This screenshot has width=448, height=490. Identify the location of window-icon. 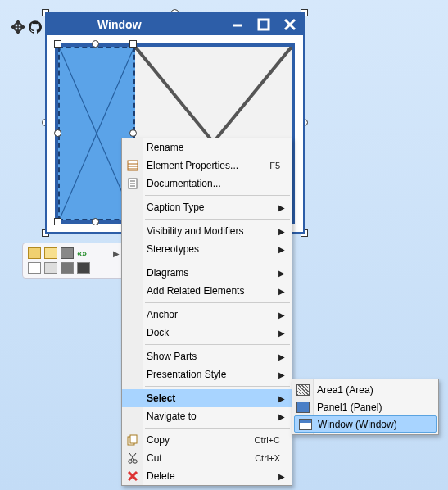
(305, 424).